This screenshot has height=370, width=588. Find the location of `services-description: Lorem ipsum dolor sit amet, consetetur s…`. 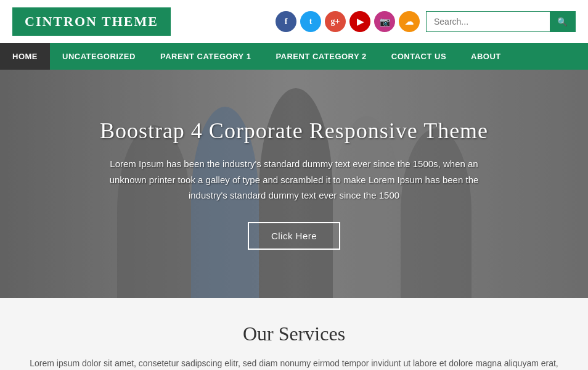

services-description: Lorem ipsum dolor sit amet, consetetur s… is located at coordinates (294, 363).